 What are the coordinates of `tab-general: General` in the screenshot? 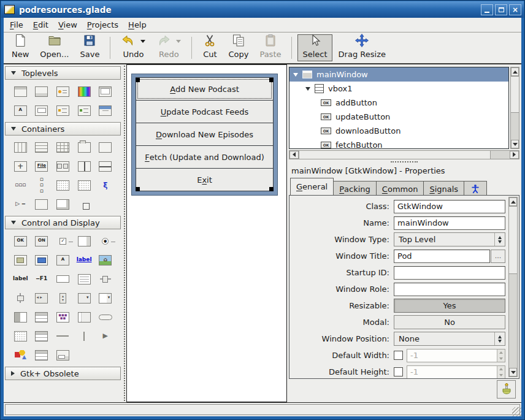 It's located at (312, 186).